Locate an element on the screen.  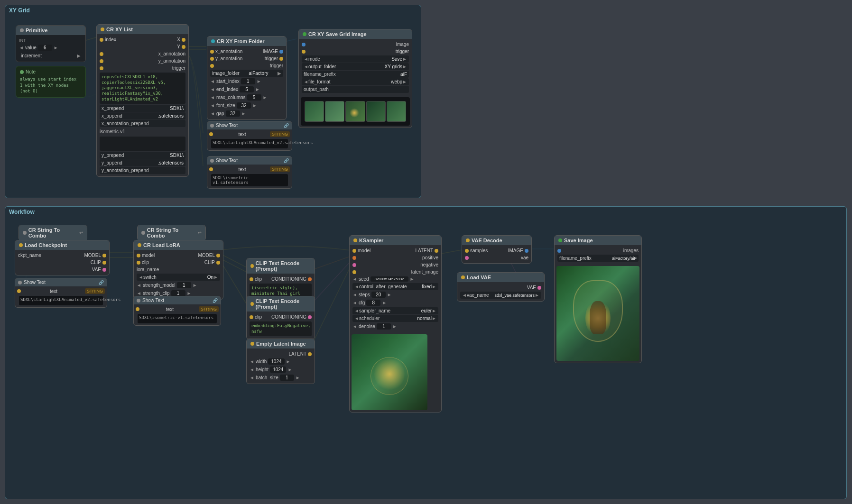
load-checkpoint-node: Load Checkpoint ckpt_name MODEL CLIP VAE is located at coordinates (62, 258).